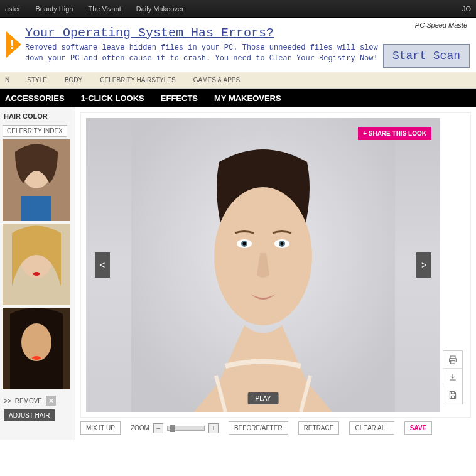 This screenshot has height=476, width=476. Describe the element at coordinates (217, 80) in the screenshot. I see `mainnav-item: GAMES & APPS` at that location.